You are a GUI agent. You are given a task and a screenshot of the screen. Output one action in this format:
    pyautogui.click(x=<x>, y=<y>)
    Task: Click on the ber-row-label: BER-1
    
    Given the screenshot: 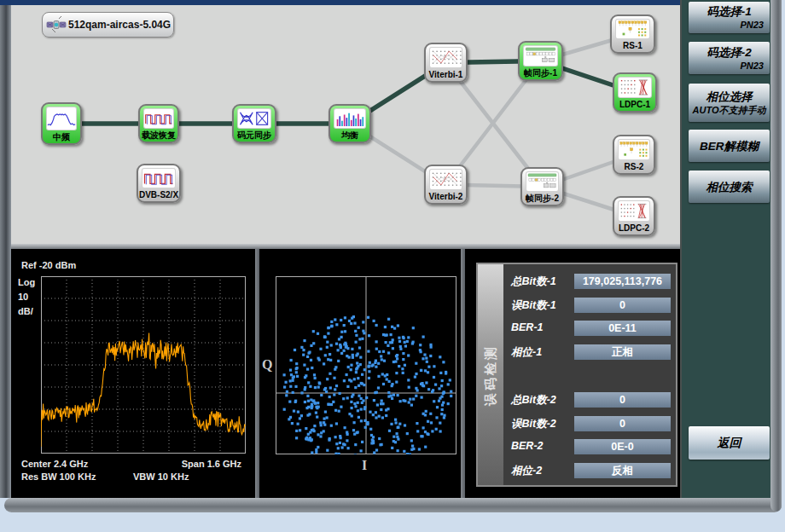 What is the action you would take?
    pyautogui.click(x=527, y=327)
    